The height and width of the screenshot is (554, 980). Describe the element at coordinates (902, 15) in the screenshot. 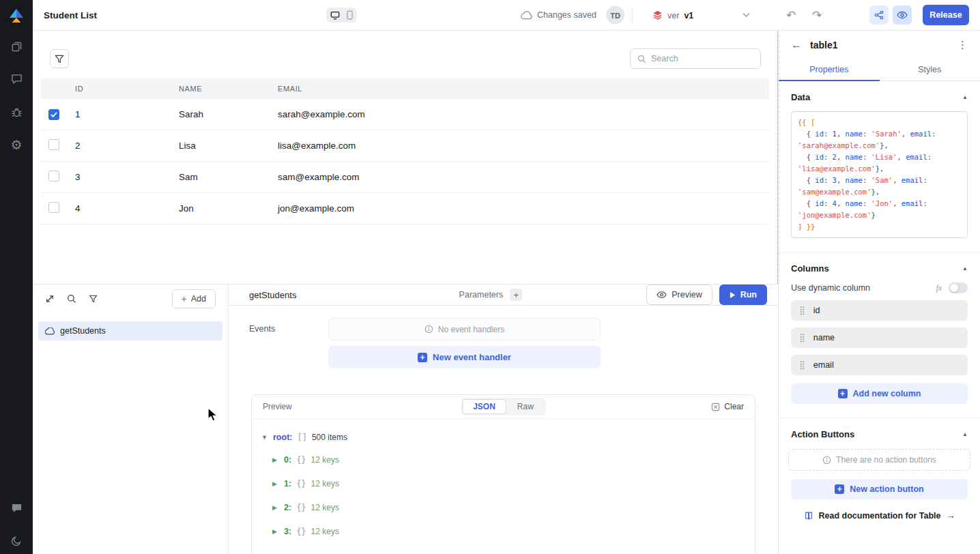

I see `app-preview-button` at that location.